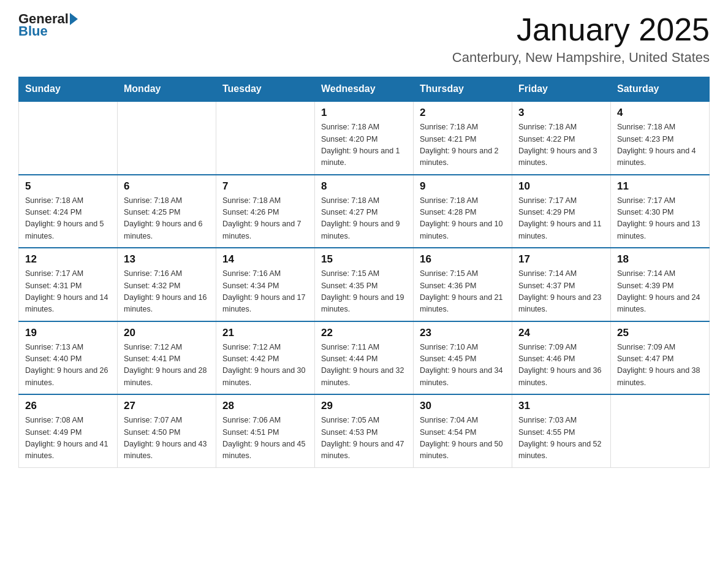 The height and width of the screenshot is (563, 728). I want to click on calendar-cell: 24Sunrise: 7:09 AMSunset: 4:46 PMDayligh…, so click(561, 358).